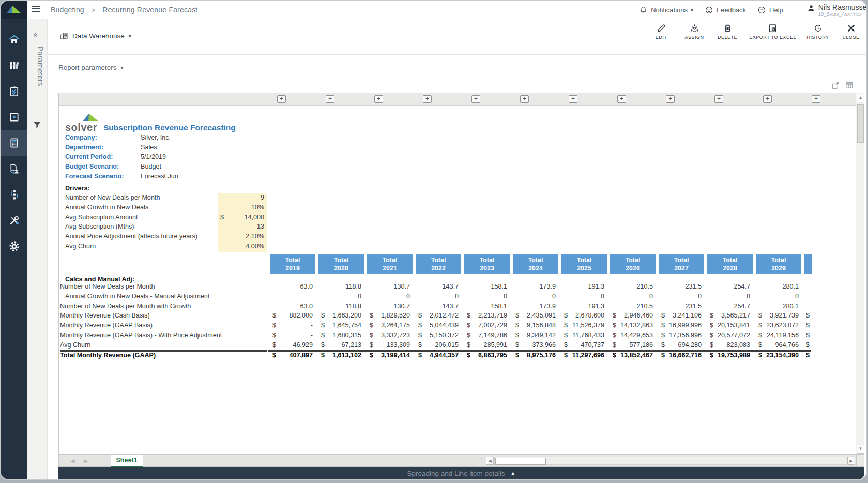 The image size is (868, 483). What do you see at coordinates (681, 288) in the screenshot?
I see `value-cell: 231.5` at bounding box center [681, 288].